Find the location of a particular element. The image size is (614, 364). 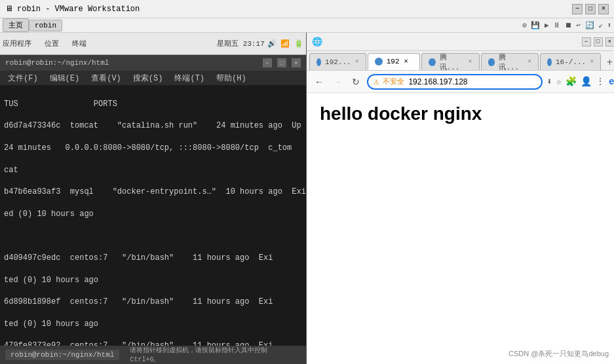

edge-icon: e is located at coordinates (611, 82).